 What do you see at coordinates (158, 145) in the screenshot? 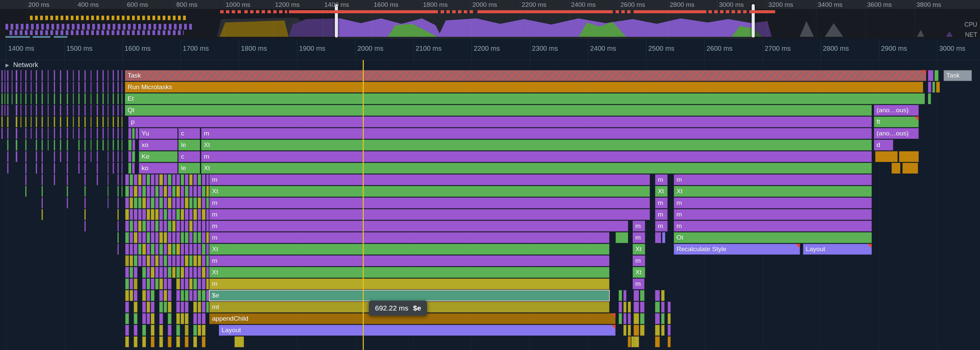
I see `flame-bar-xo: xo` at bounding box center [158, 145].